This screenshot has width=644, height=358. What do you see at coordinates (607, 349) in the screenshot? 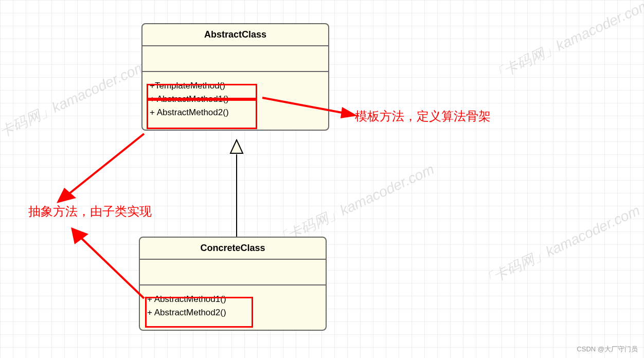
I see `footer-credit: CSDN @大厂守门员` at bounding box center [607, 349].